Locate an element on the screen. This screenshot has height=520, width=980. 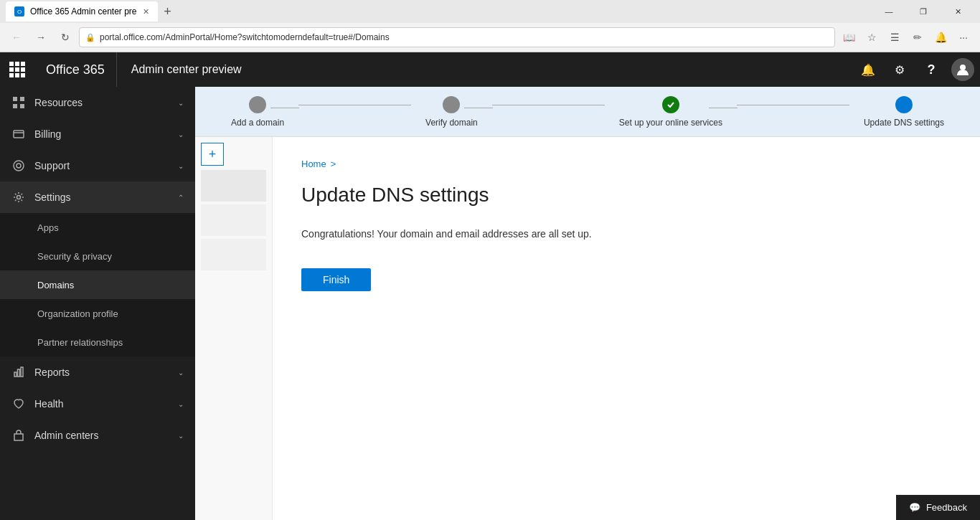
resources-icon is located at coordinates (19, 103).